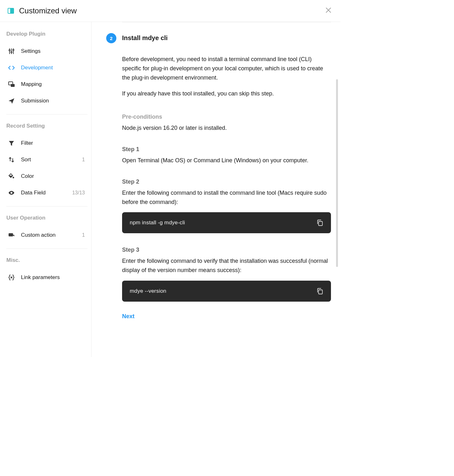 This screenshot has height=476, width=454. What do you see at coordinates (226, 223) in the screenshot?
I see `code-block: npm install -g mdye-cli` at bounding box center [226, 223].